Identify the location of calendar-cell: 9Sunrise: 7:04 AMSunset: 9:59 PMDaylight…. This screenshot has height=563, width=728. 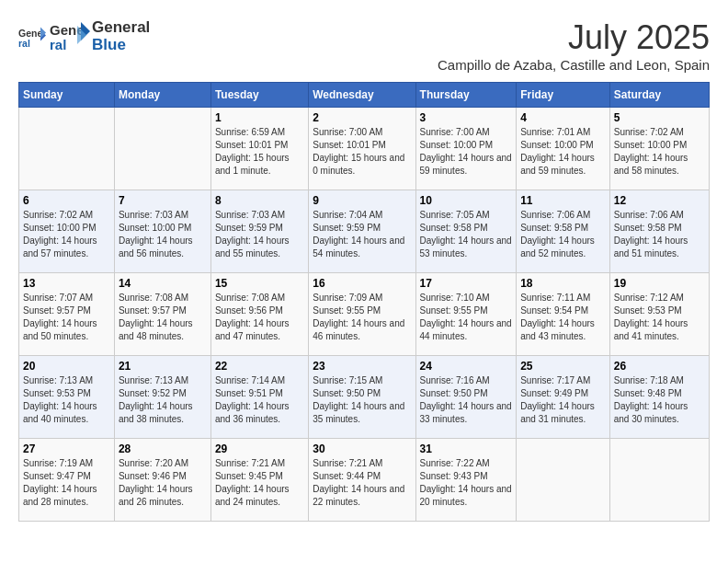
(362, 232).